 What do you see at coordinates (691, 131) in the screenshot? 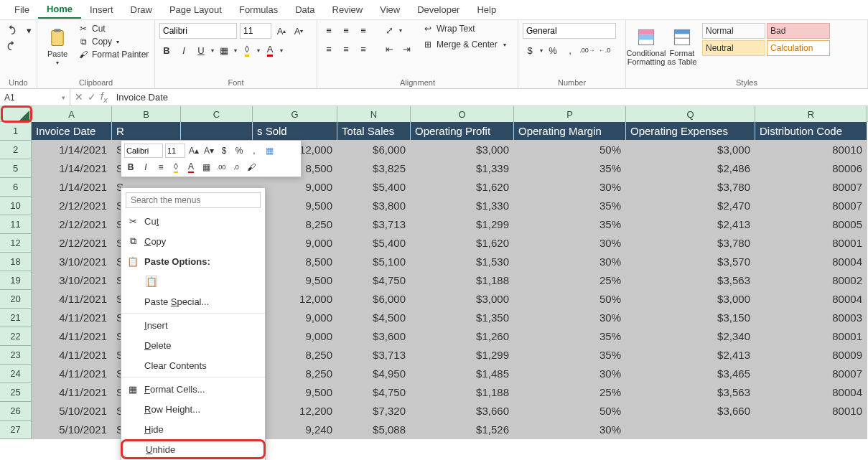
I see `header-cell: Operating Expenses` at bounding box center [691, 131].